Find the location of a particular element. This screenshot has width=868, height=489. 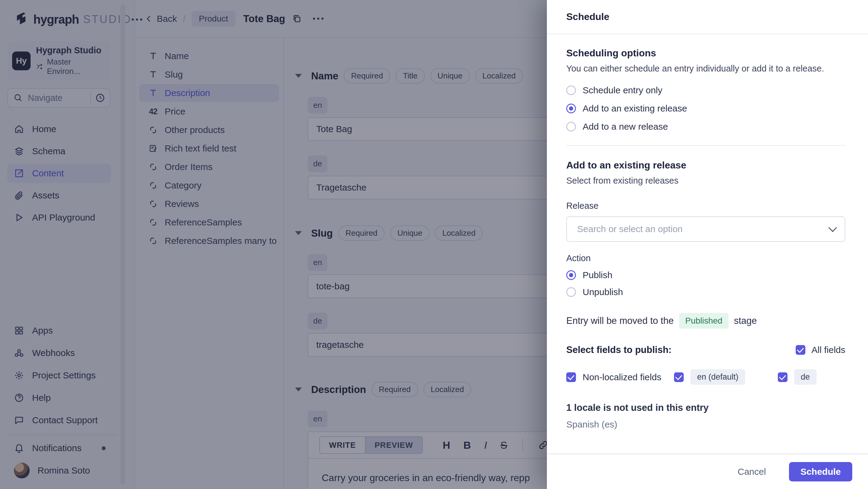

unused-locale-detail: Spanish (es) is located at coordinates (706, 424).